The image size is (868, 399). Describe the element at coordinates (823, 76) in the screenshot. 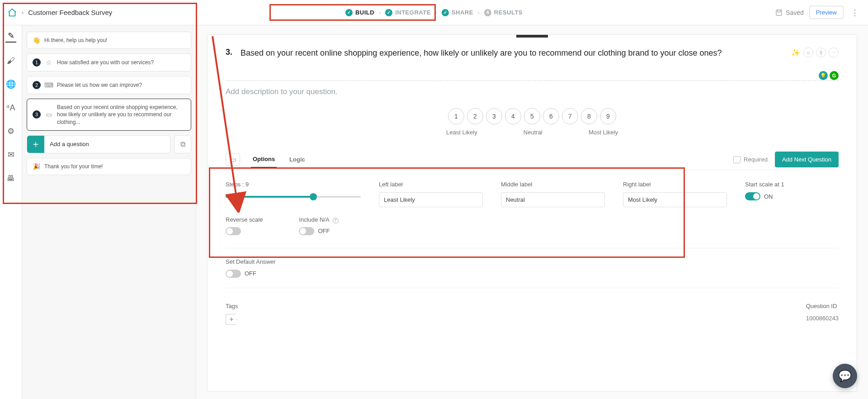

I see `bulb-icon: 💡` at that location.